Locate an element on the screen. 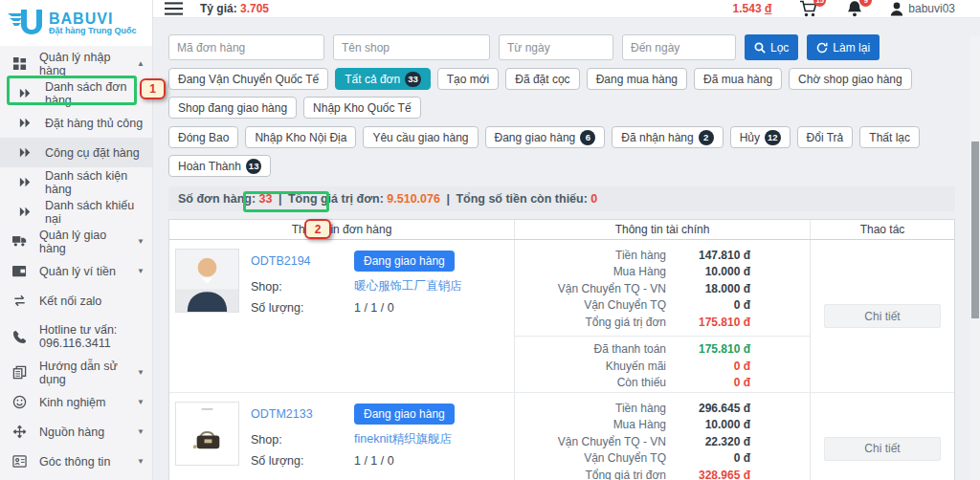 This screenshot has height=480, width=980. tab-da-nhan-hang: Đã nhận hàng2 is located at coordinates (667, 138).